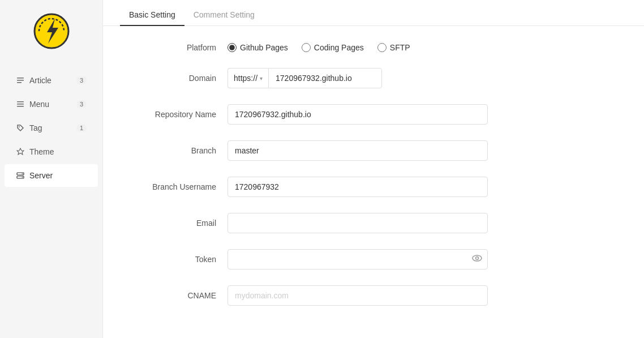 Image resolution: width=644 pixels, height=338 pixels. I want to click on platform-github-label: Github Pages, so click(264, 48).